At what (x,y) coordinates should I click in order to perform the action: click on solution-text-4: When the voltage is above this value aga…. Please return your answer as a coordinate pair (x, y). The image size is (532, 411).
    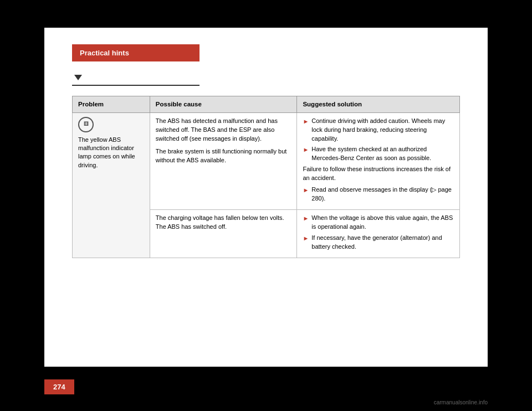
    Looking at the image, I should click on (382, 223).